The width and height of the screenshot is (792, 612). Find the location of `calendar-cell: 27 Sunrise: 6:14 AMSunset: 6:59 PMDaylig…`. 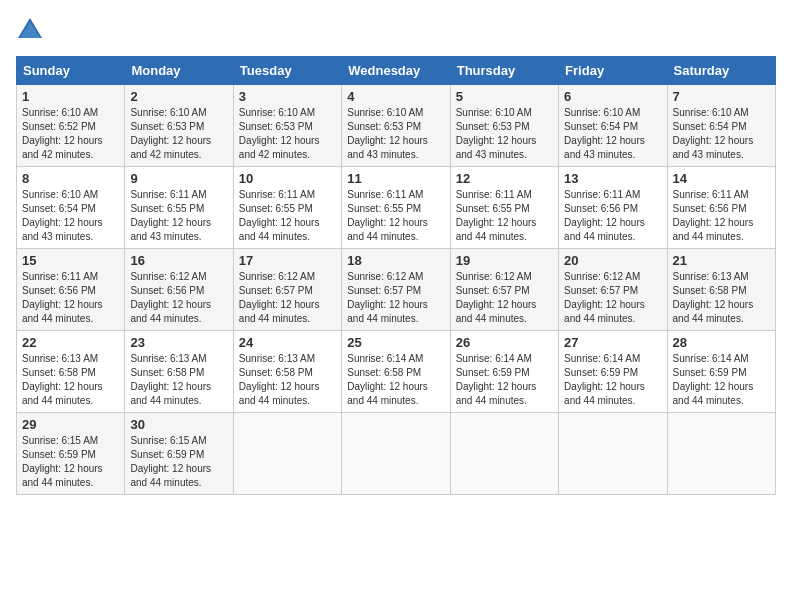

calendar-cell: 27 Sunrise: 6:14 AMSunset: 6:59 PMDaylig… is located at coordinates (613, 372).